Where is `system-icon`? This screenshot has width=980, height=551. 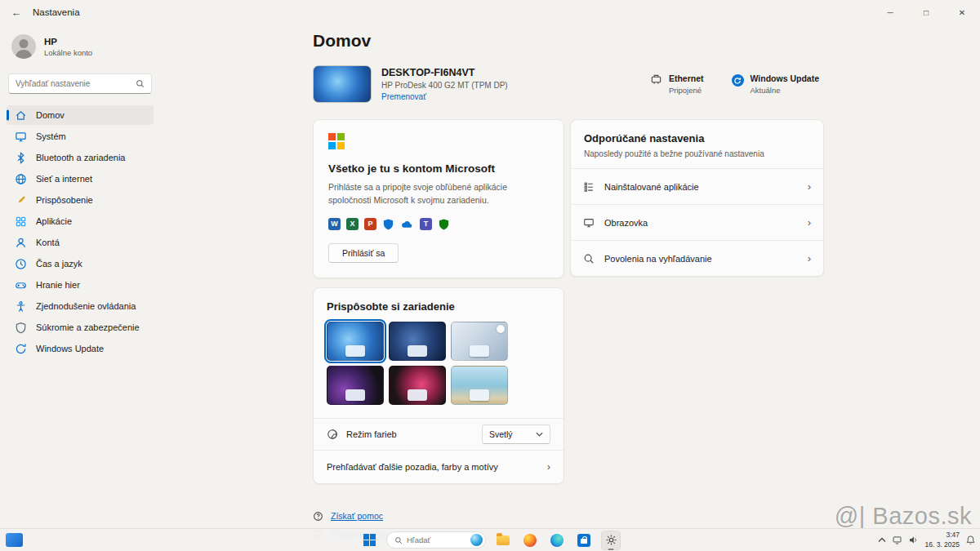 system-icon is located at coordinates (21, 137).